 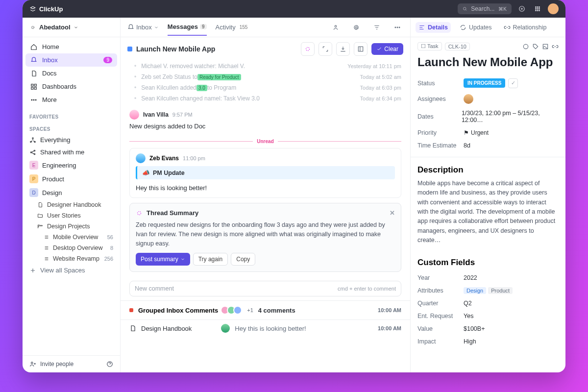 I want to click on emoji-icon, so click(x=526, y=47).